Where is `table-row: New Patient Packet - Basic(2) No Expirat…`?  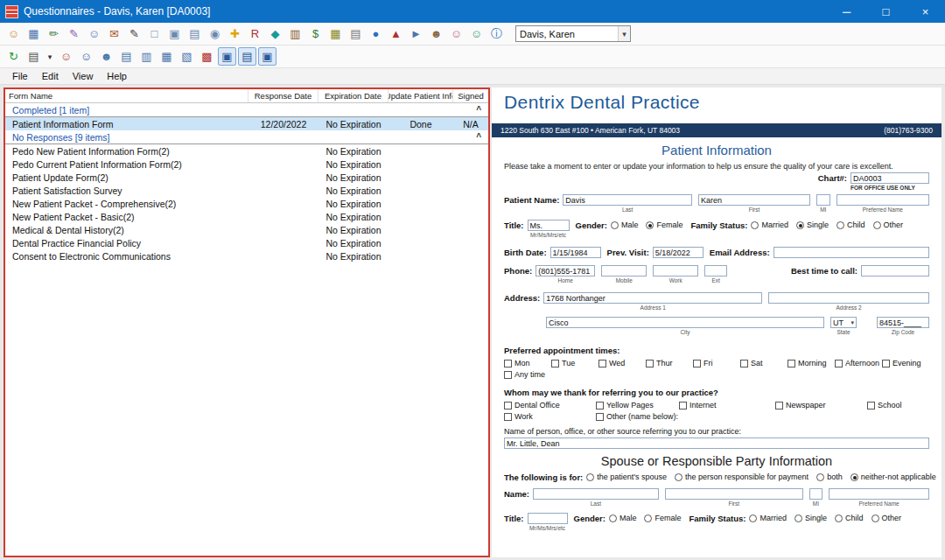
table-row: New Patient Packet - Basic(2) No Expirat… is located at coordinates (247, 217).